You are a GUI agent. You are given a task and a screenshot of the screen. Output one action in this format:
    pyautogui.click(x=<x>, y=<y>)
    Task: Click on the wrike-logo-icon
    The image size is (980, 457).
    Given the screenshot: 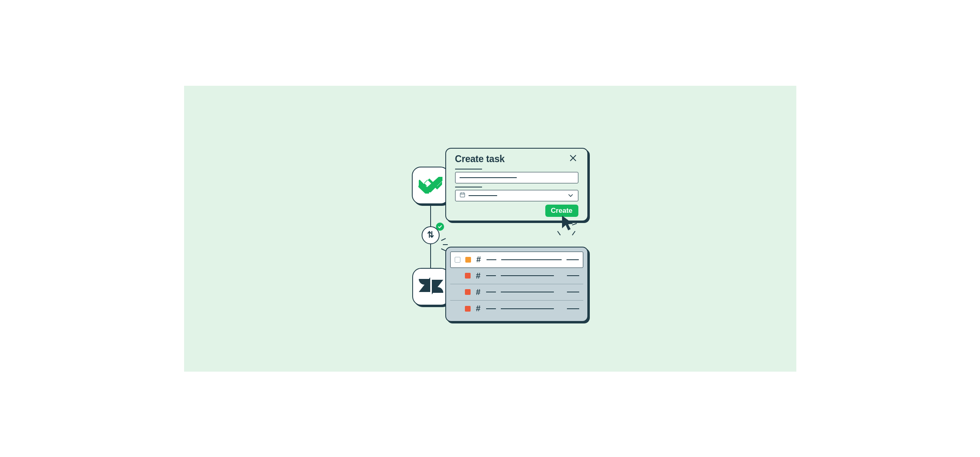 What is the action you would take?
    pyautogui.click(x=431, y=185)
    